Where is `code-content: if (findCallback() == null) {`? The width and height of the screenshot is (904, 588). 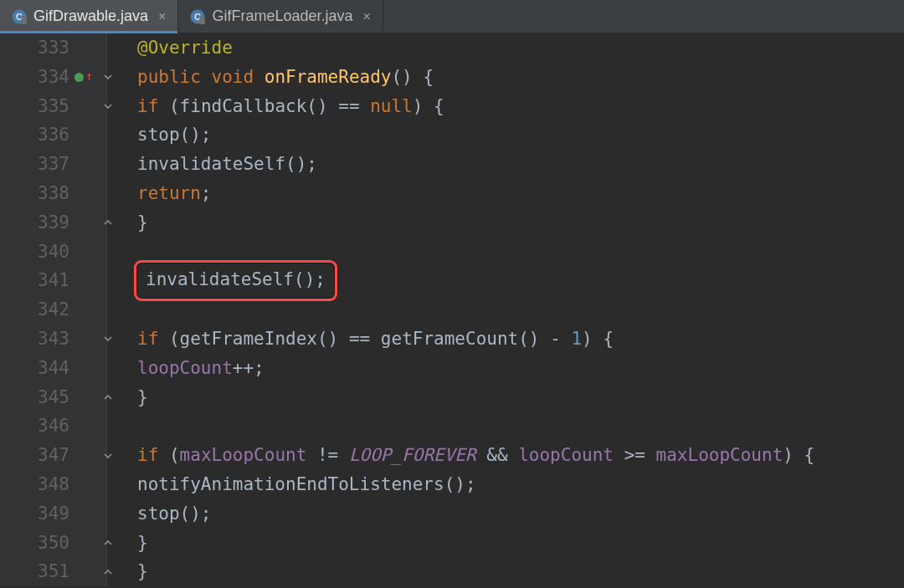 code-content: if (findCallback() == null) { is located at coordinates (276, 107).